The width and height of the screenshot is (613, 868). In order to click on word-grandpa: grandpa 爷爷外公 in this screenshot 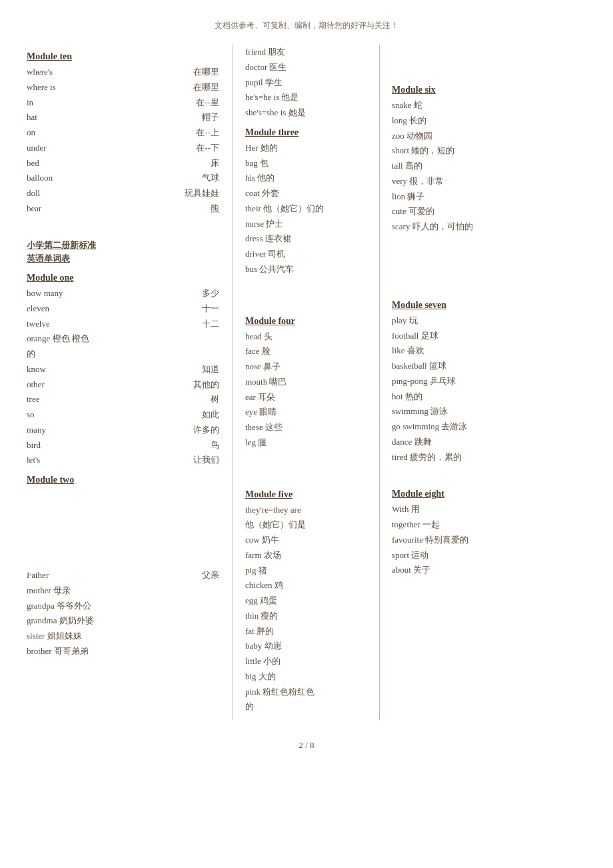, I will do `click(123, 607)`.